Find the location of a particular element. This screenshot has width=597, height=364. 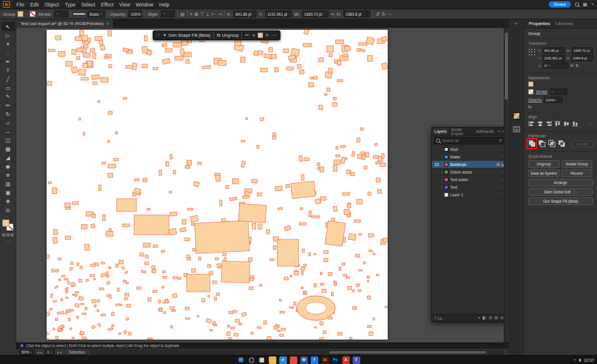

align-top-icon is located at coordinates (557, 125).